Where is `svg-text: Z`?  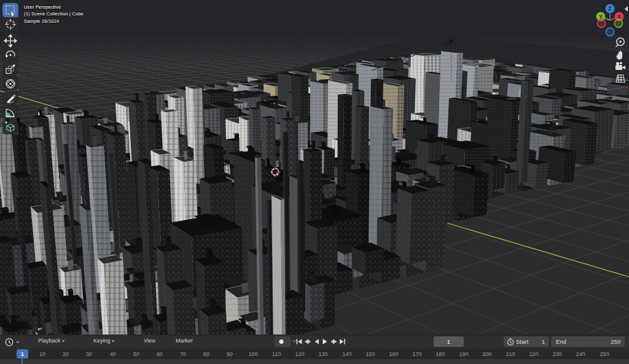 svg-text: Z is located at coordinates (610, 9).